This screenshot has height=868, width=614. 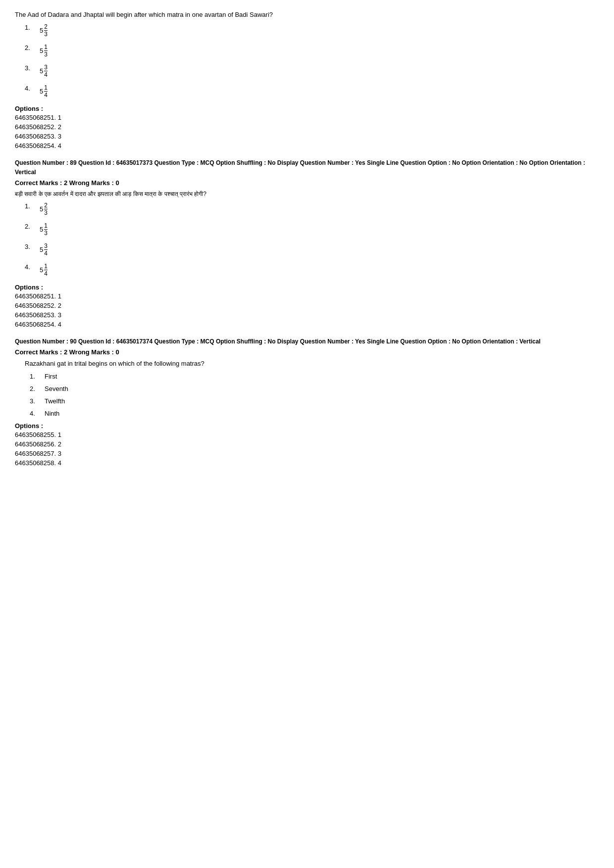 I want to click on q90-options-list: 1. First 2. Seventh 3. Twelfth 4. Ninth, so click(x=314, y=395).